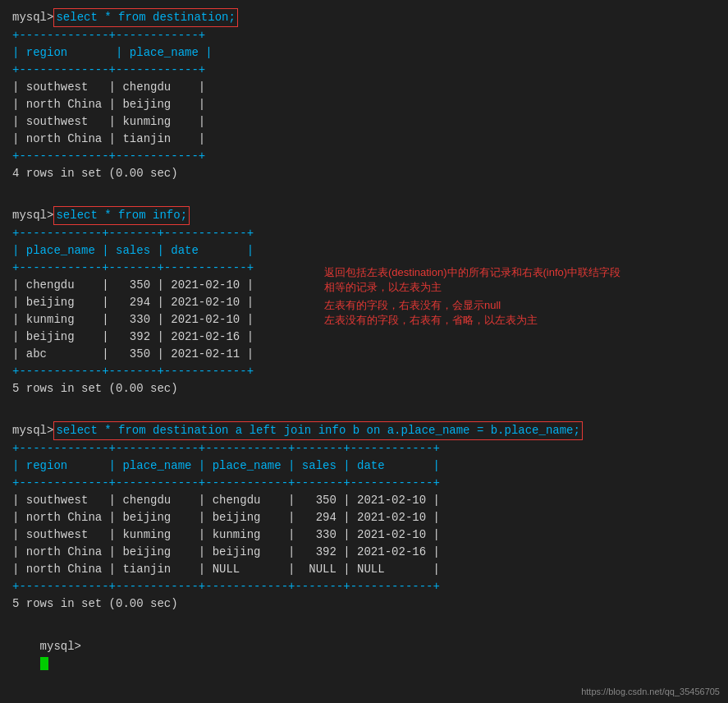 The width and height of the screenshot is (728, 703). What do you see at coordinates (364, 355) in the screenshot?
I see `q2-row-5: | abc | 350 | 2021-02-11 |` at bounding box center [364, 355].